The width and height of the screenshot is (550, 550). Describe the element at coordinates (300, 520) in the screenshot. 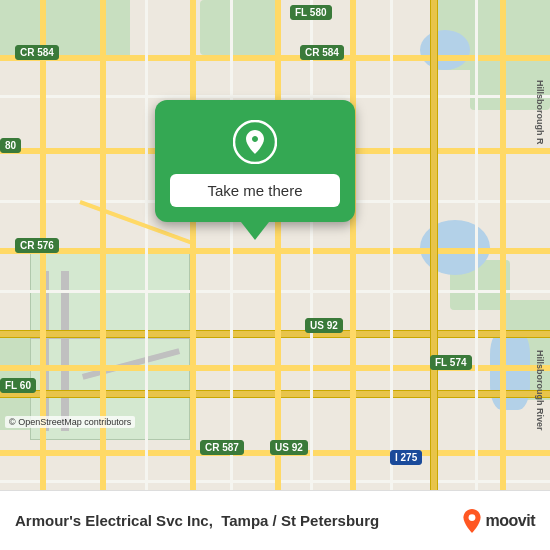

I see `business-location-text: Tampa / St Petersburg` at that location.